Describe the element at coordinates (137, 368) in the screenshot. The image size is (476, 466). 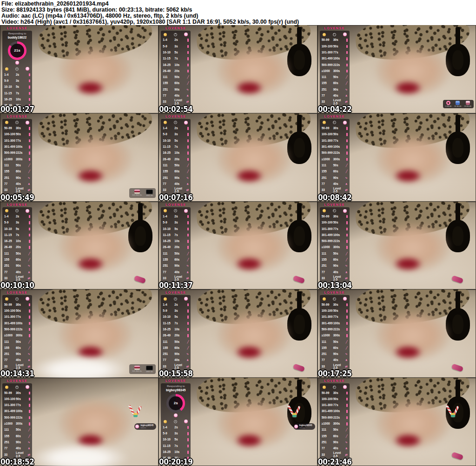
I see `cake-icon` at that location.